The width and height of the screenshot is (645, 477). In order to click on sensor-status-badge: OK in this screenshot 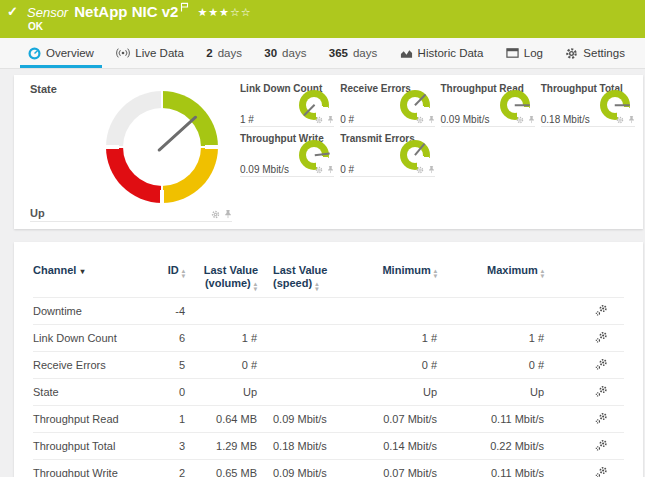, I will do `click(36, 26)`.